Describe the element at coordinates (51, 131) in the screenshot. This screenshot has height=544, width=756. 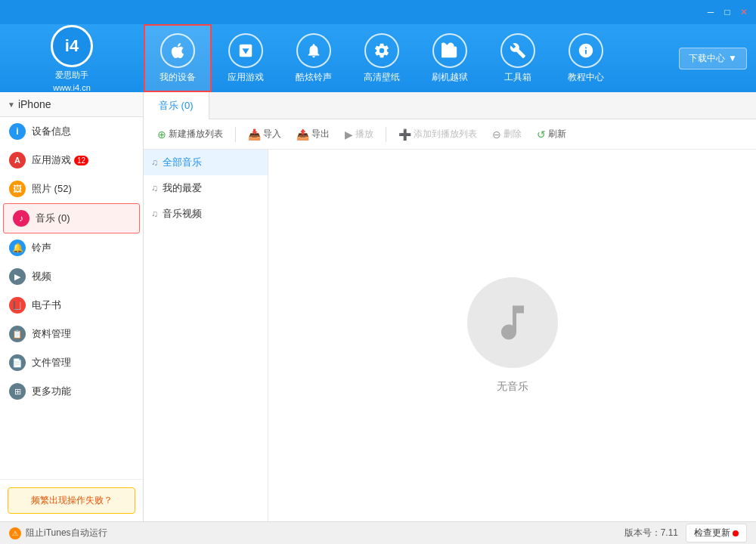
I see `device-info-label: 设备信息` at that location.